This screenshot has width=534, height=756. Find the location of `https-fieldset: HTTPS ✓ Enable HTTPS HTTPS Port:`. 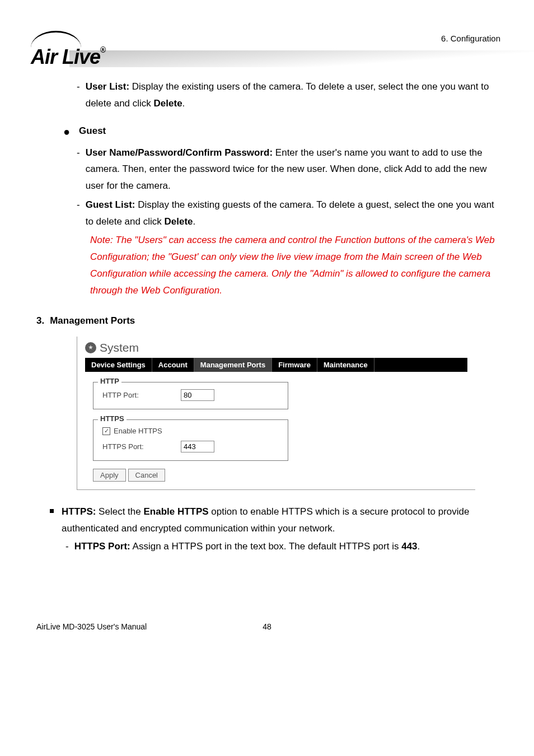

https-fieldset: HTTPS ✓ Enable HTTPS HTTPS Port: is located at coordinates (190, 440).